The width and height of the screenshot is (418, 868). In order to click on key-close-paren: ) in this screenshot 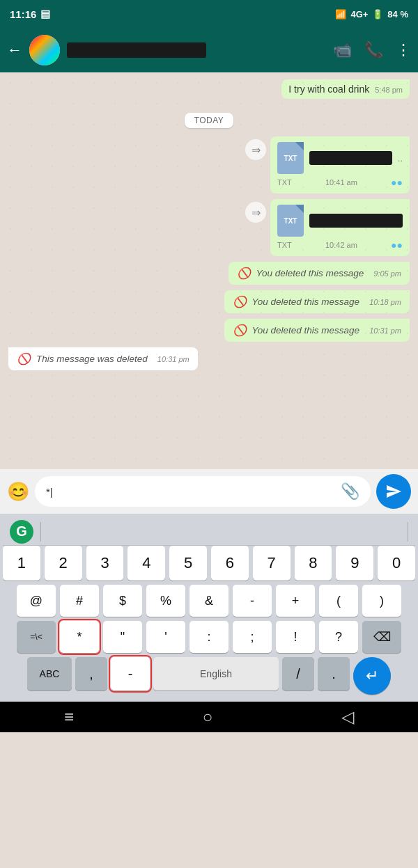, I will do `click(382, 601)`.